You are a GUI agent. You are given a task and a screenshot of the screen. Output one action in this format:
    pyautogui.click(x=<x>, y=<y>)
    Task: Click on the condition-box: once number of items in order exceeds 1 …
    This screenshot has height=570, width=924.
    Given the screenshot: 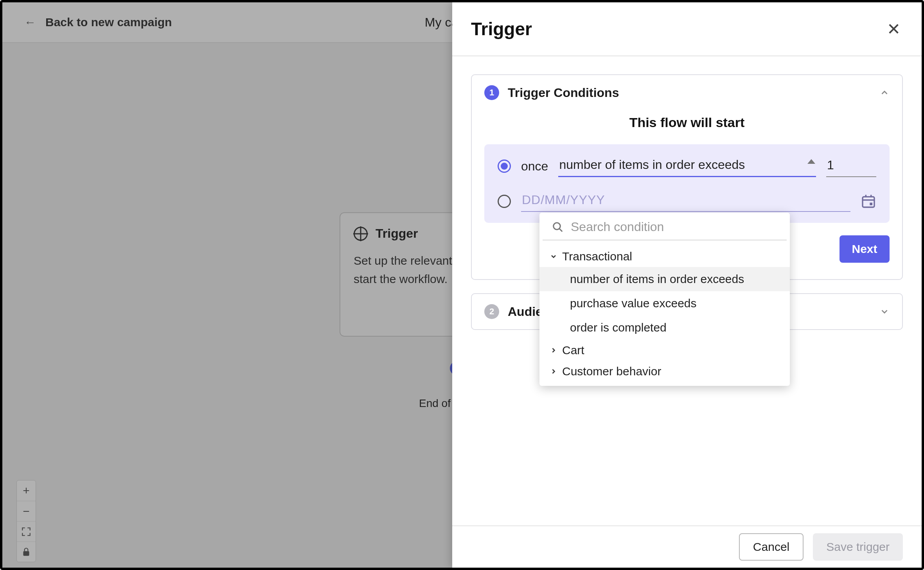 What is the action you would take?
    pyautogui.click(x=687, y=184)
    